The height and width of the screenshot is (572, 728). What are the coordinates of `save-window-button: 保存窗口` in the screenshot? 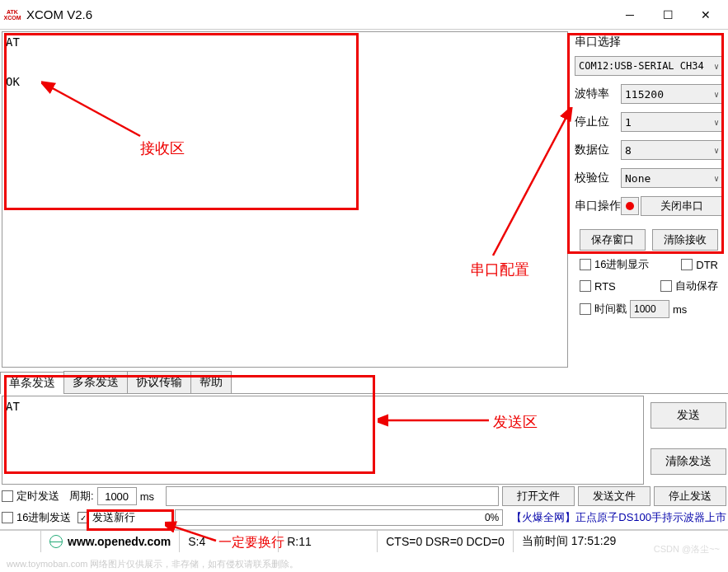 It's located at (613, 240).